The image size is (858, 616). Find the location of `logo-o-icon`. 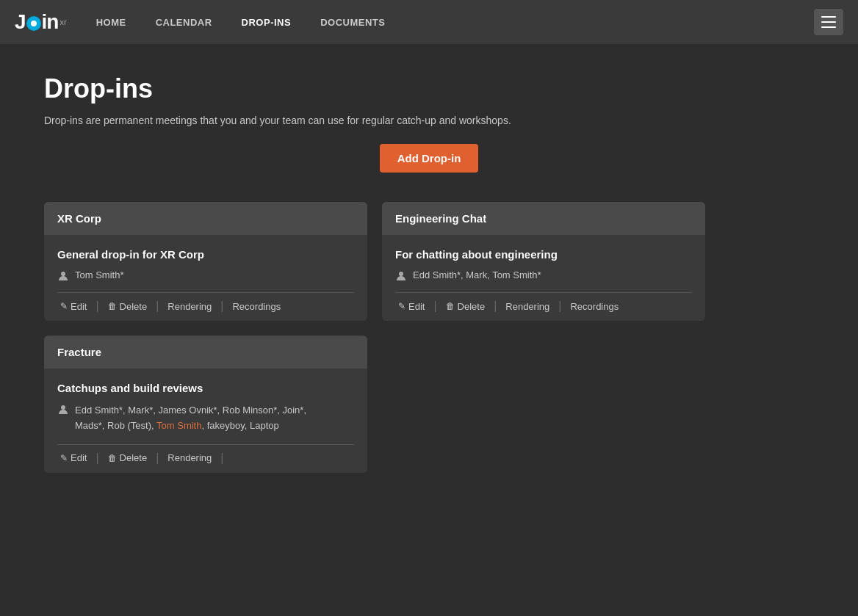

logo-o-icon is located at coordinates (34, 23).